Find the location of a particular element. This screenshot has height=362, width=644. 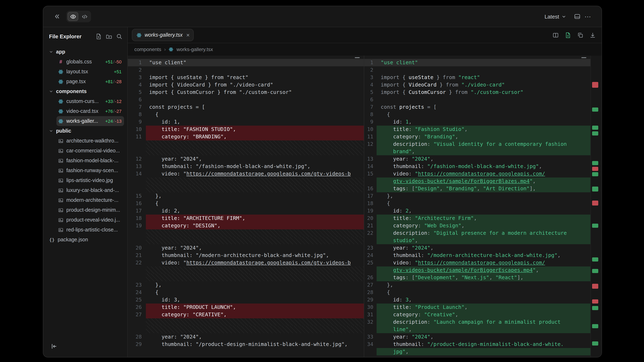

code-token: "/fashion-model-black-and-white.jpg" is located at coordinates (483, 166).